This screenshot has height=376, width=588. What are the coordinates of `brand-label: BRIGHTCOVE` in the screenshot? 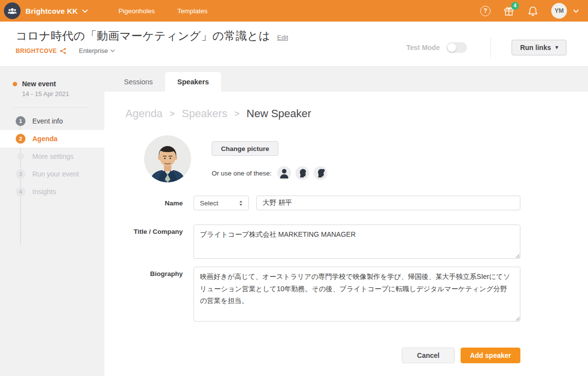 It's located at (36, 51).